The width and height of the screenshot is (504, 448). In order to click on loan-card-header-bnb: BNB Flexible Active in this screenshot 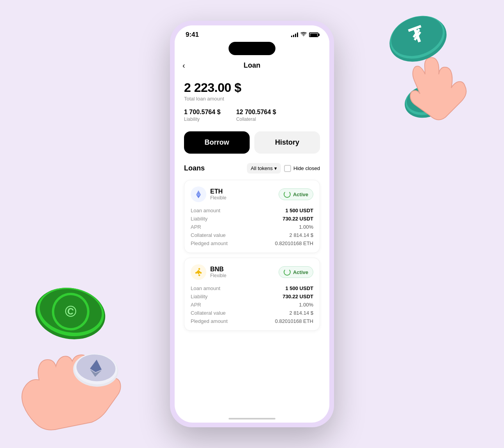, I will do `click(252, 272)`.